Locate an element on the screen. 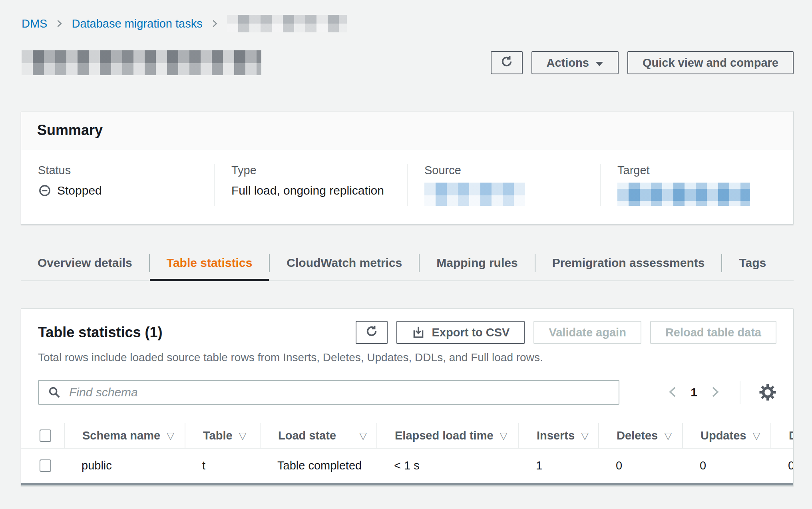 The width and height of the screenshot is (812, 509). previous-page-button is located at coordinates (673, 392).